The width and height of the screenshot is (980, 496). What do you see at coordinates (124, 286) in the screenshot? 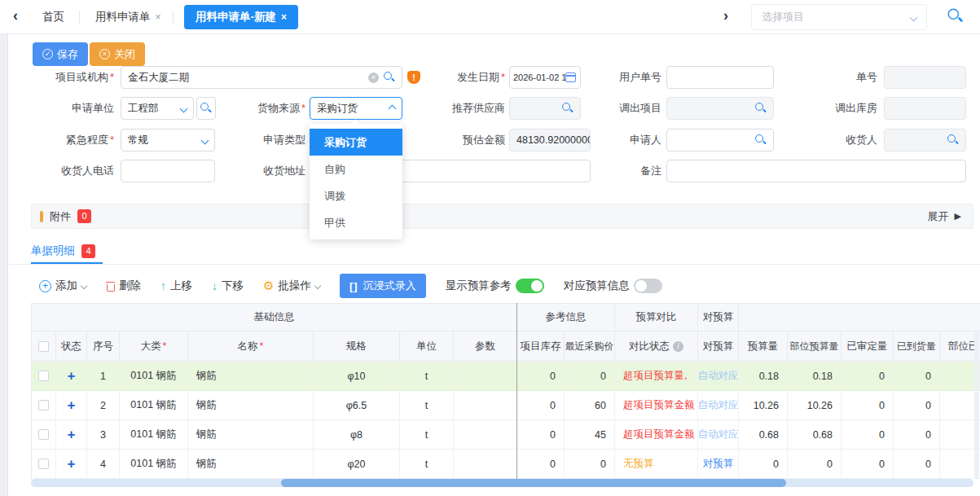
I see `delete-button: 删除` at bounding box center [124, 286].